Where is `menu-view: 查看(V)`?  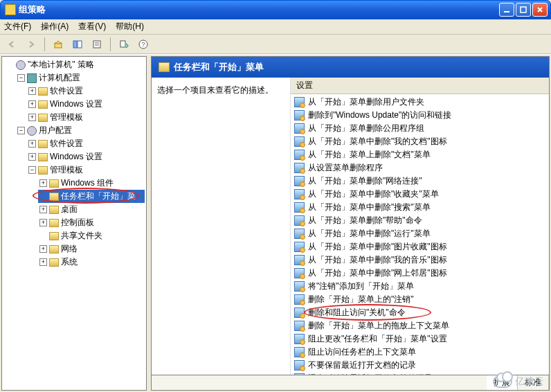 menu-view: 查看(V) is located at coordinates (92, 26).